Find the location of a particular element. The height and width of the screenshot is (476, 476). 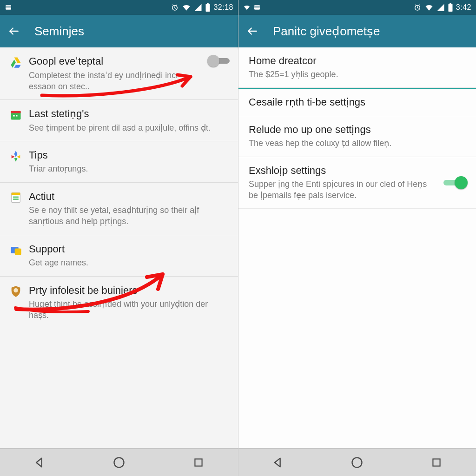

row-subtitle: Triar antoṛungs. is located at coordinates (129, 169).